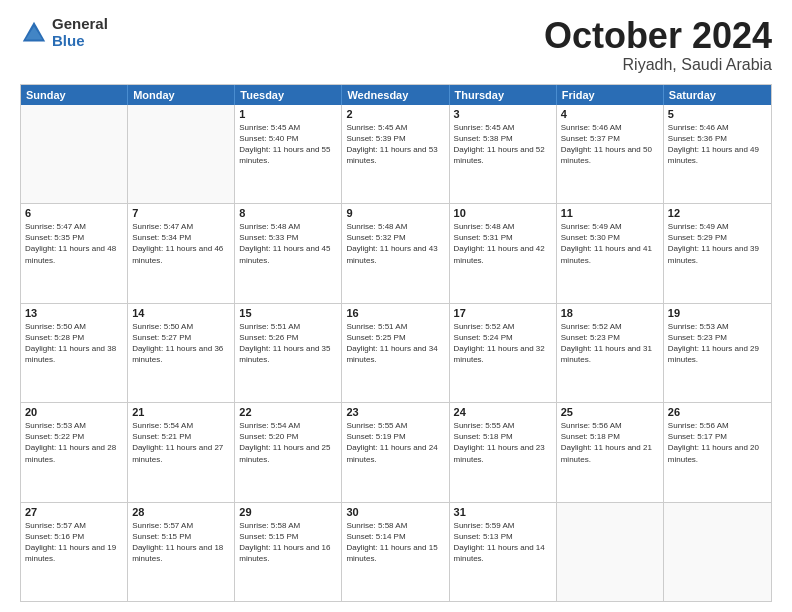 This screenshot has height=612, width=792. What do you see at coordinates (182, 452) in the screenshot?
I see `calendar-cell: 21Sunrise: 5:54 AMSunset: 5:21 PMDayligh…` at bounding box center [182, 452].